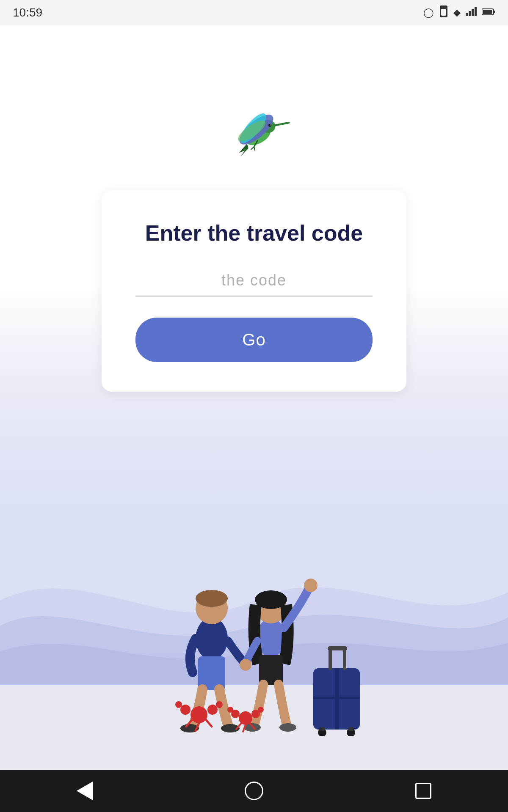 This screenshot has height=812, width=508. What do you see at coordinates (428, 13) in the screenshot?
I see `notification-icon: ◯` at bounding box center [428, 13].